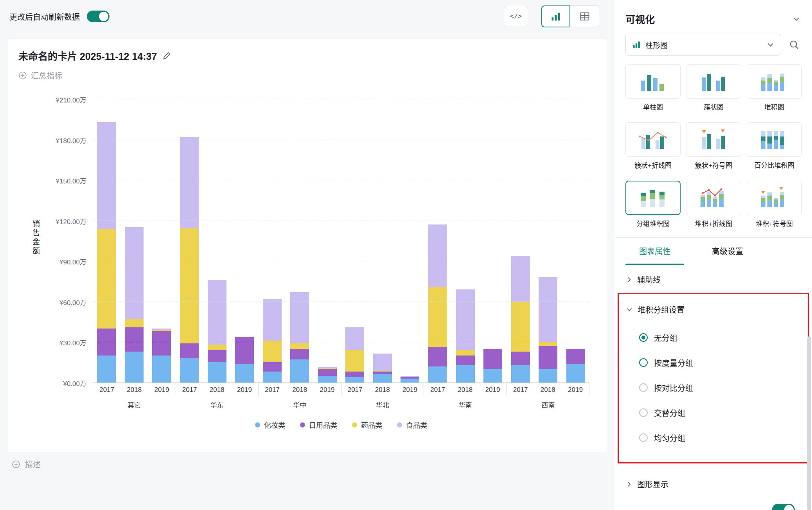 Image resolution: width=812 pixels, height=510 pixels. What do you see at coordinates (713, 13) in the screenshot?
I see `panel-header: 可视化` at bounding box center [713, 13].